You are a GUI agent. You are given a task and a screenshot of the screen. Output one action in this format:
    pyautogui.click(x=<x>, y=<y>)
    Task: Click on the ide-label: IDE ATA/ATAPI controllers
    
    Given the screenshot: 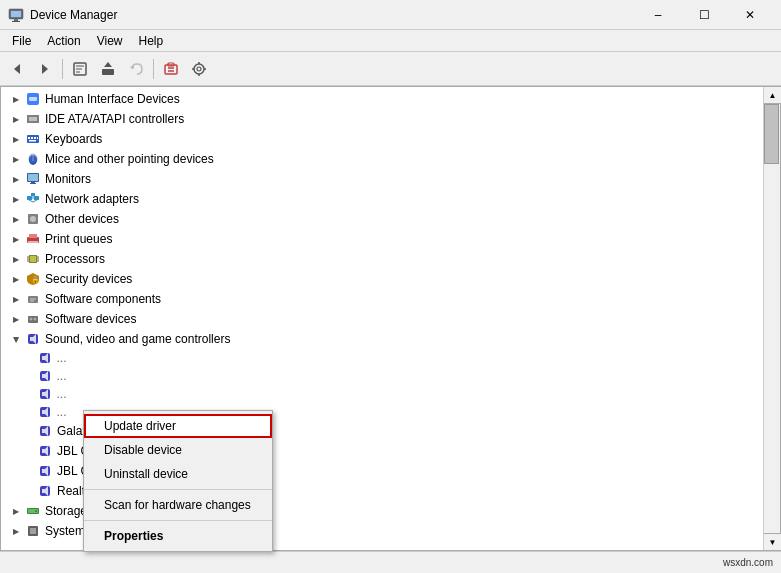 What is the action you would take?
    pyautogui.click(x=114, y=119)
    